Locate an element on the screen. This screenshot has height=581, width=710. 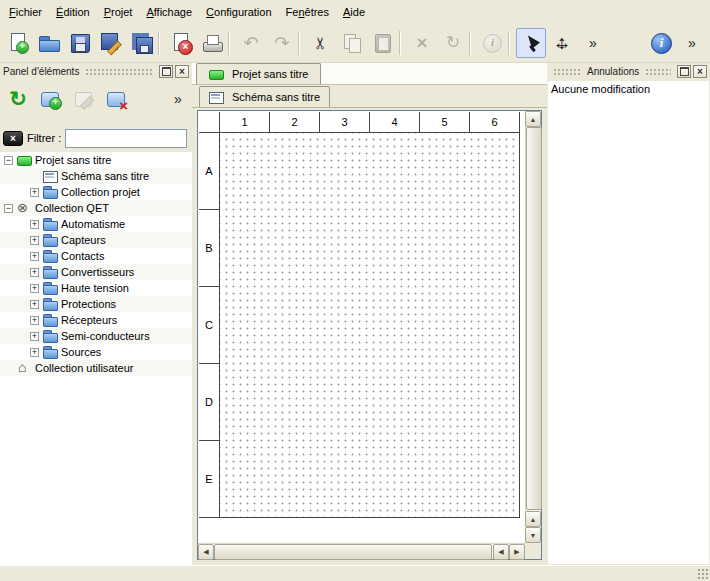
tree-item: Schéma sans titre is located at coordinates (96, 176).